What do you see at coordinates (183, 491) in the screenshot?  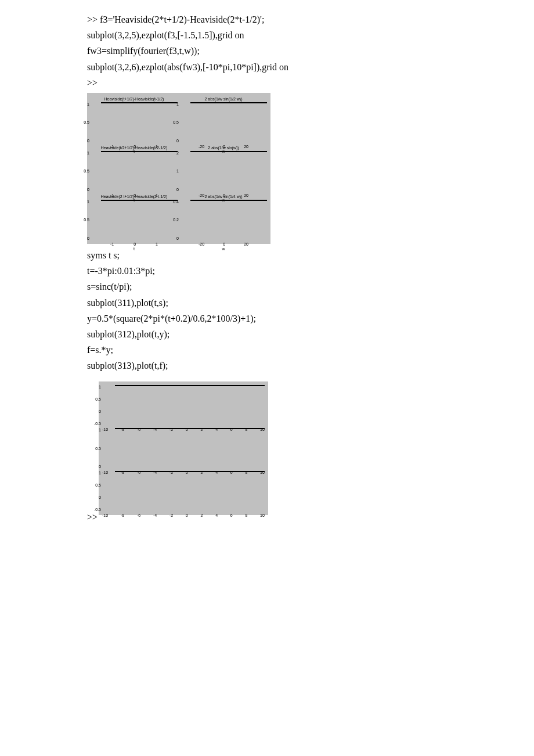 I see `subplot-2-3: 10.50-0.5 -10-8-6-4-20246810` at bounding box center [183, 491].